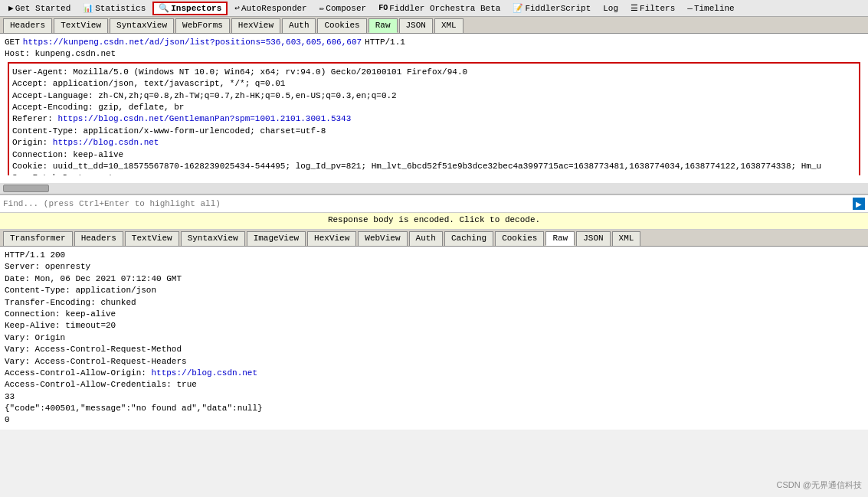 Image resolution: width=868 pixels, height=497 pixels. Describe the element at coordinates (820, 486) in the screenshot. I see `watermark: CSDN @无界通信科技` at that location.